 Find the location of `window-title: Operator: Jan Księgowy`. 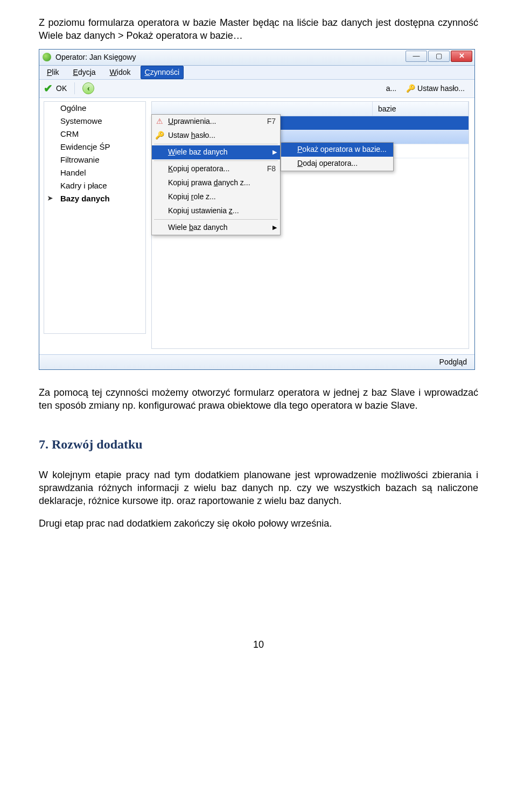

window-title: Operator: Jan Księgowy is located at coordinates (96, 57).